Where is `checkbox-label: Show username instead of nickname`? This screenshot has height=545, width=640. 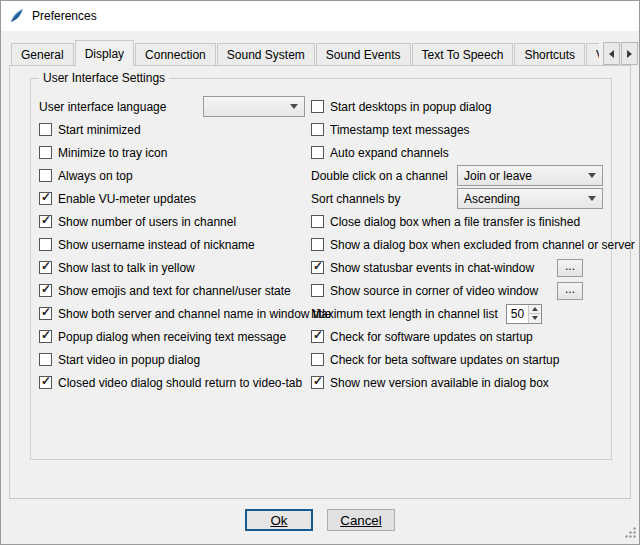 checkbox-label: Show username instead of nickname is located at coordinates (156, 245).